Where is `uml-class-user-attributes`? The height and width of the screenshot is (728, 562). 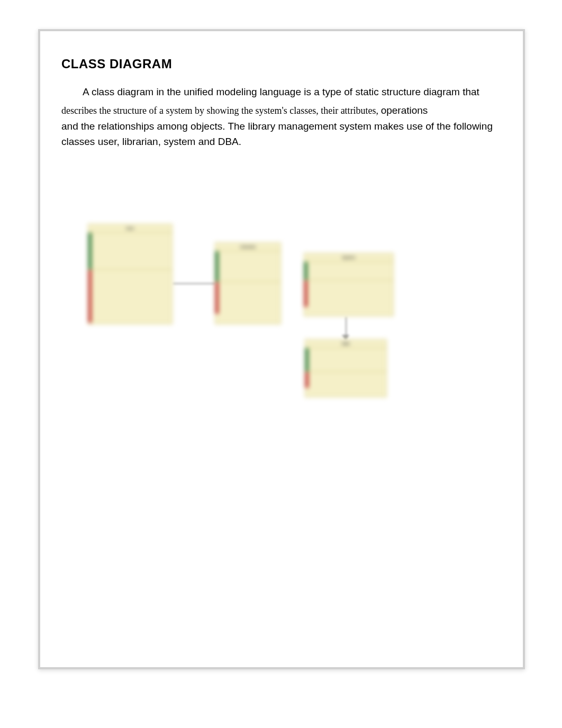
uml-class-user-attributes is located at coordinates (130, 251).